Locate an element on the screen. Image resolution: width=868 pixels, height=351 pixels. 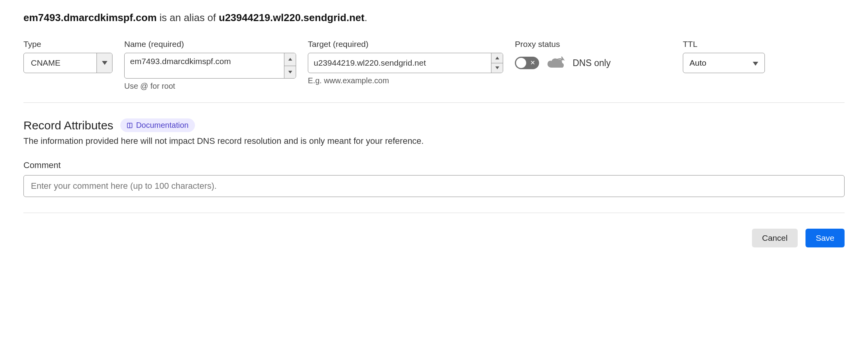
target-field: Target (required) u23944219.wl220.sendgr… is located at coordinates (405, 63).